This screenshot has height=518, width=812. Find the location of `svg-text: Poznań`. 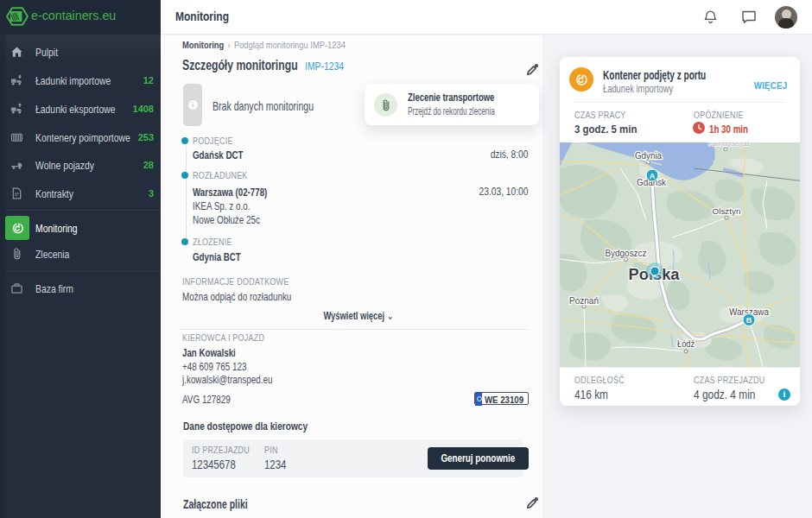

svg-text: Poznań is located at coordinates (584, 300).